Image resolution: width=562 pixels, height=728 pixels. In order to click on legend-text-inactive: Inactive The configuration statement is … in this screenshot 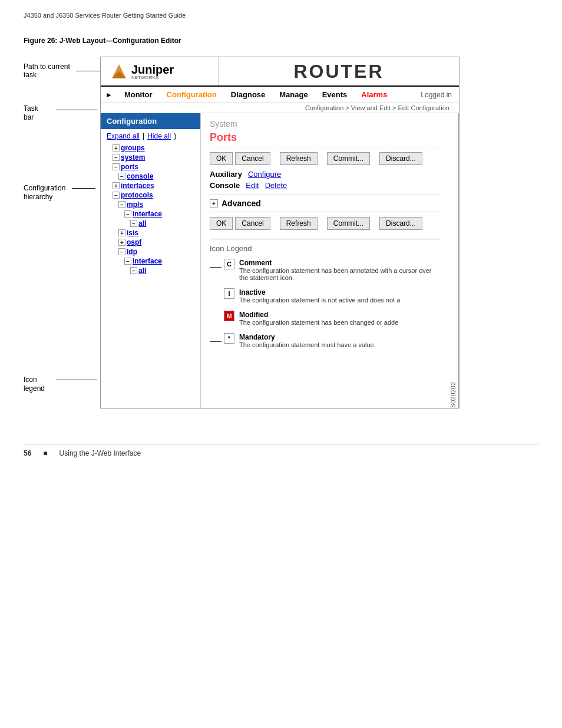, I will do `click(319, 296)`.